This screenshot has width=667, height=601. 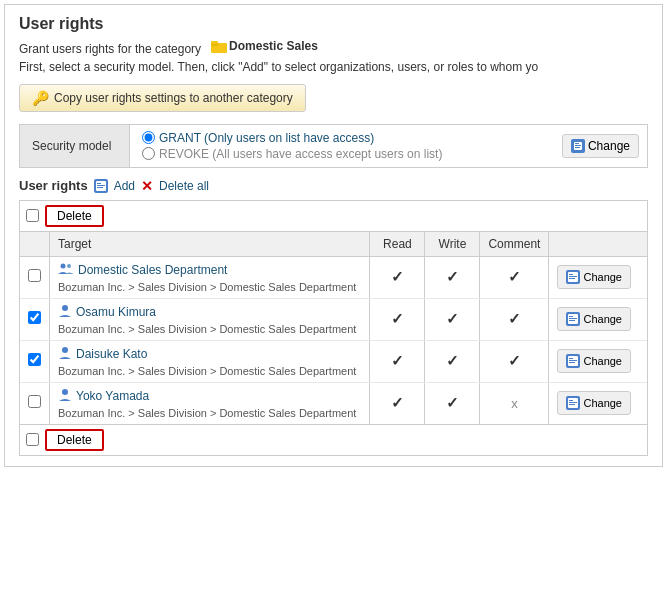 I want to click on revoke-radio, so click(x=148, y=154).